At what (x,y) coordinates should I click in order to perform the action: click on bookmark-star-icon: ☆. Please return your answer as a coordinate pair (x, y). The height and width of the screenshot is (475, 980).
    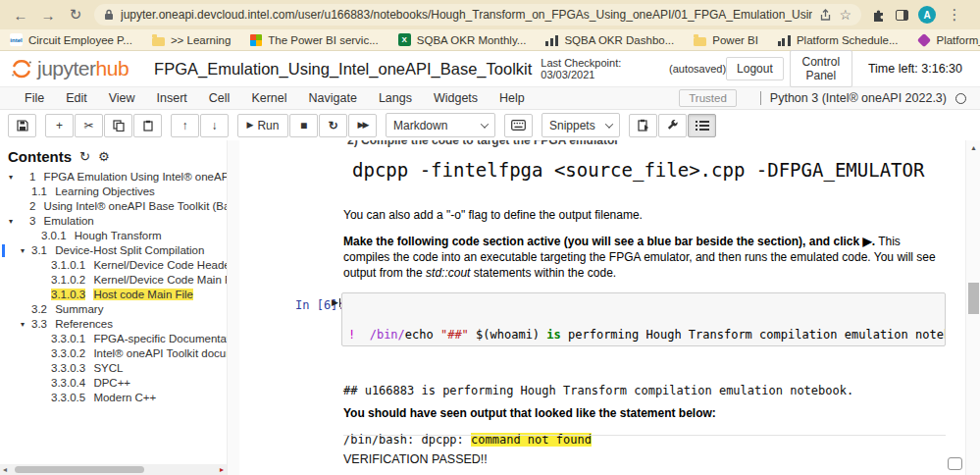
    Looking at the image, I should click on (846, 15).